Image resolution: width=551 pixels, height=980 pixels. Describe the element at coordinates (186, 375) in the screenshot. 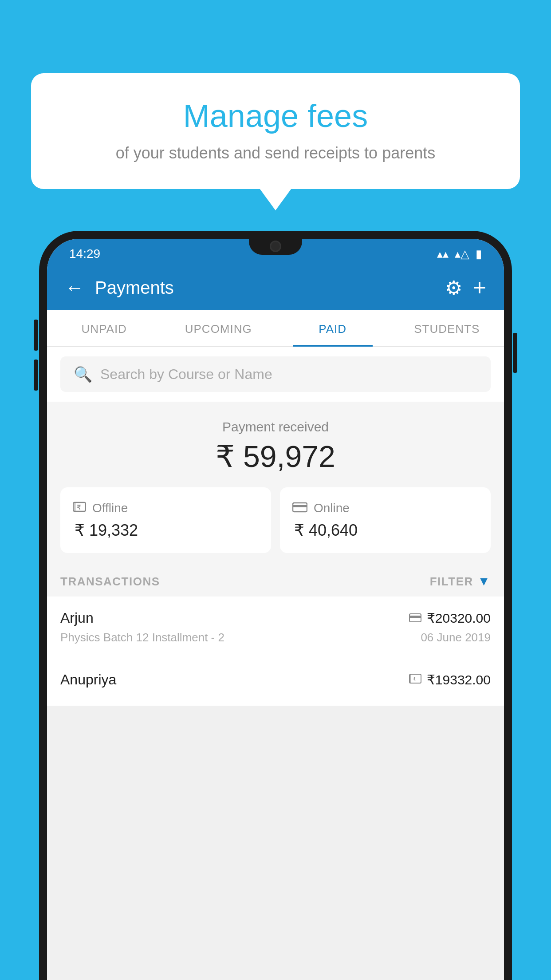

I see `search-input: Search by Course or Name` at that location.